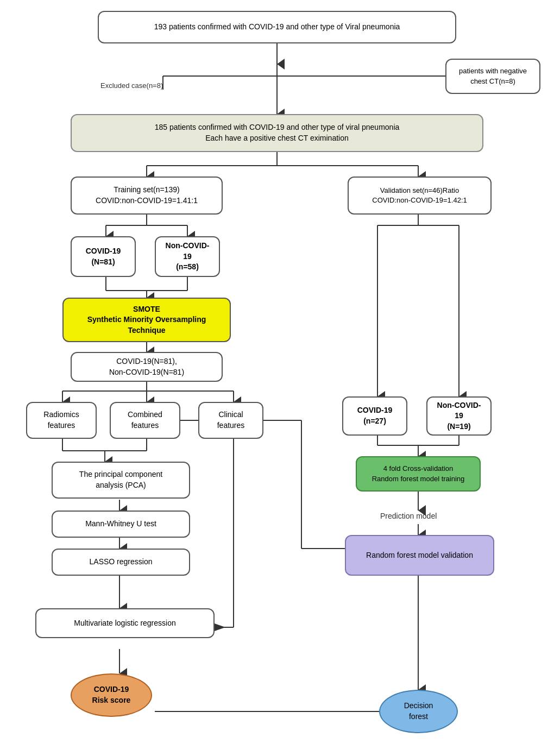 The image size is (554, 756). What do you see at coordinates (419, 555) in the screenshot?
I see `rfvalidation-box: Random forest model validation` at bounding box center [419, 555].